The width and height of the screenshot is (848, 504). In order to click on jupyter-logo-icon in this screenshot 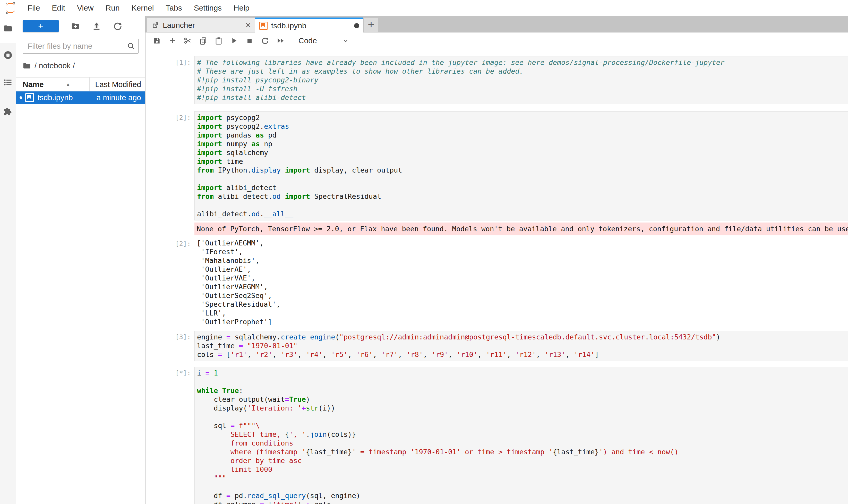, I will do `click(11, 8)`.